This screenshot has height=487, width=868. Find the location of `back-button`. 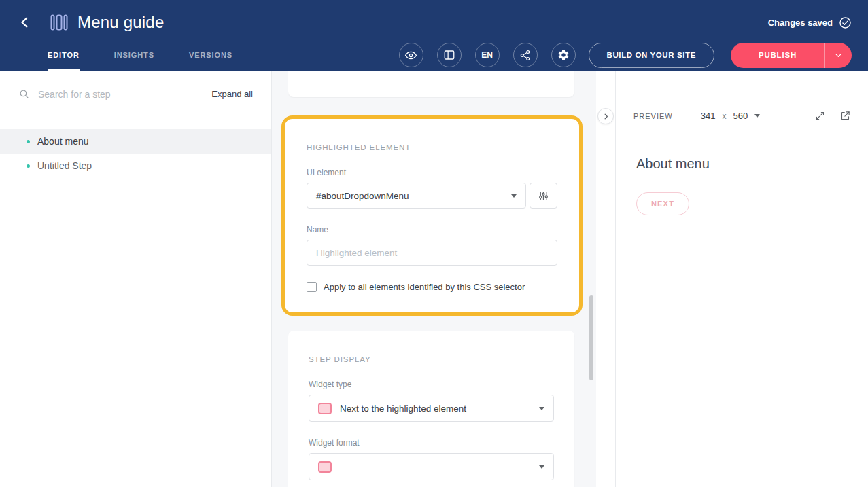

back-button is located at coordinates (25, 22).